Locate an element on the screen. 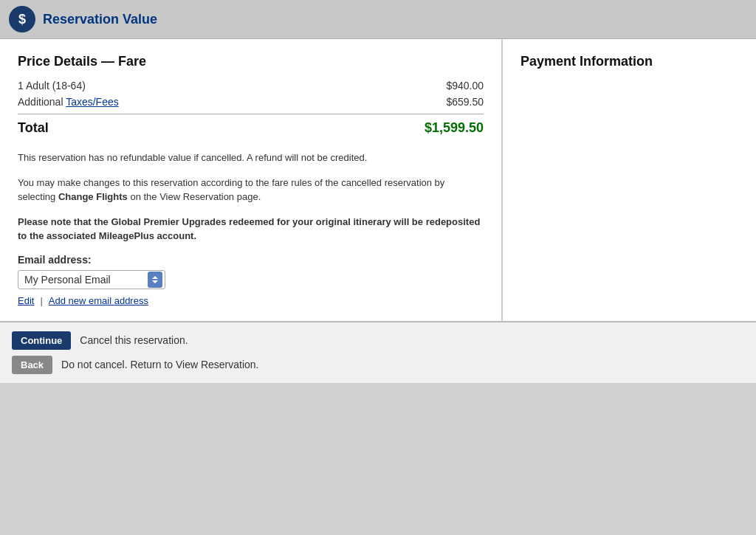 This screenshot has height=535, width=756. footer-area: Continue Cancel this reservation. Back D… is located at coordinates (378, 352).